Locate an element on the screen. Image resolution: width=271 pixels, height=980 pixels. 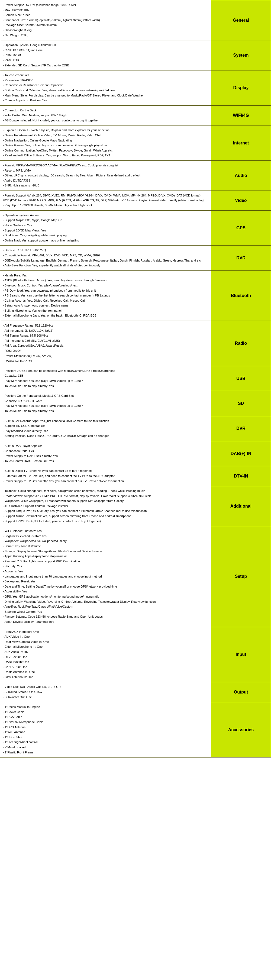
spec-content-additional: · Textbook: Could change font, font colo… is located at coordinates (106, 506).